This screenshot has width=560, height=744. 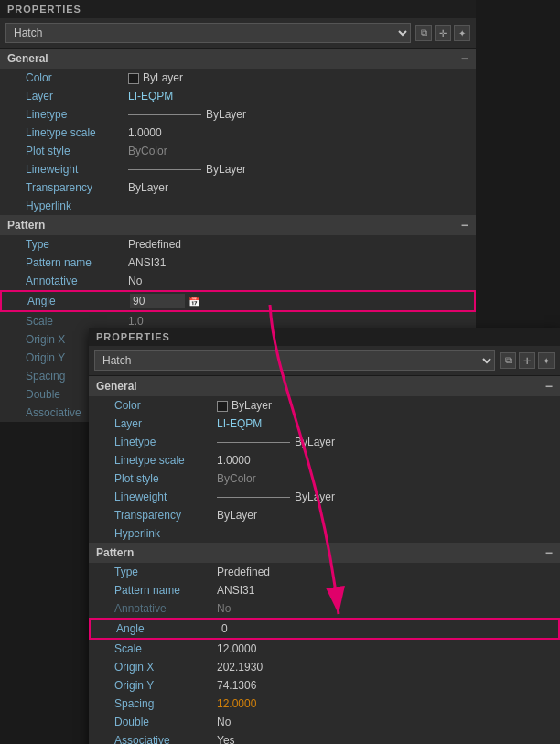 What do you see at coordinates (157, 301) in the screenshot?
I see `top-angle-input` at bounding box center [157, 301].